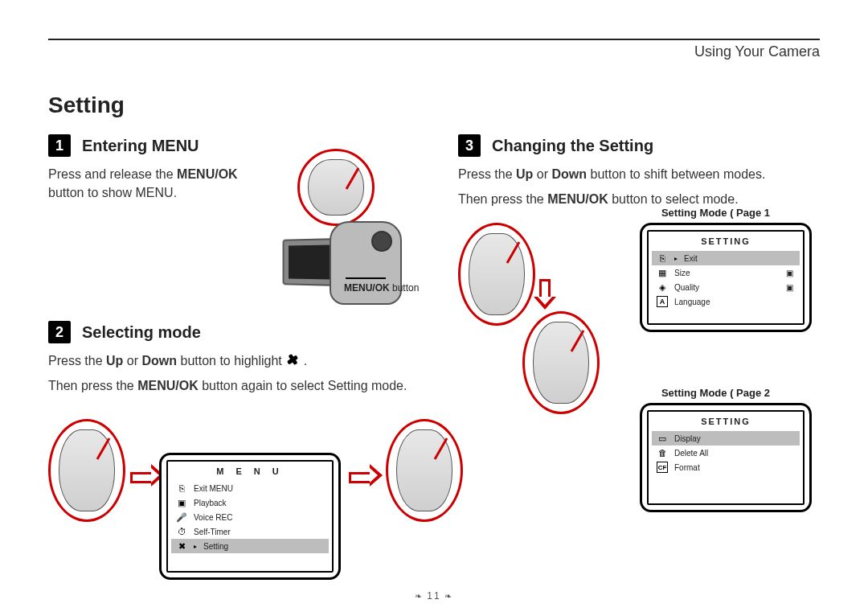 This screenshot has width=868, height=616. I want to click on menu-row: 🎤Voice REC, so click(250, 517).